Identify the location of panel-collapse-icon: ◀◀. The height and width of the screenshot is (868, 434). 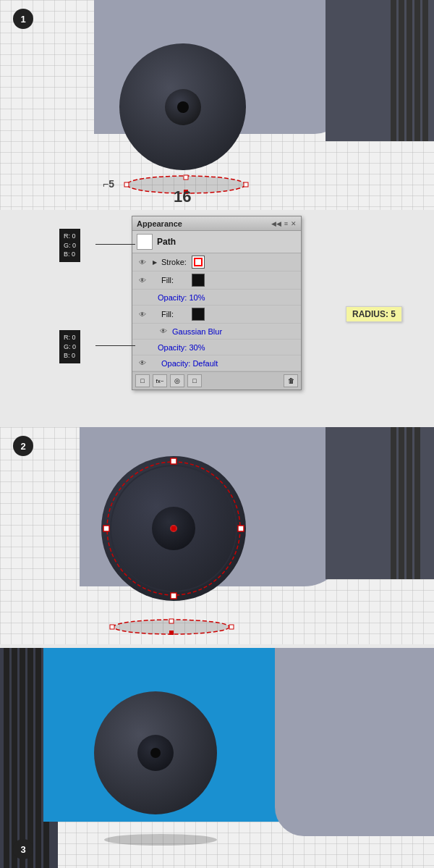
(276, 224).